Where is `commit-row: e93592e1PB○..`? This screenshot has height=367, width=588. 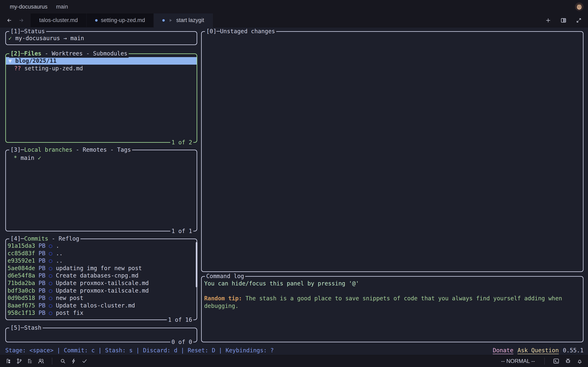 commit-row: e93592e1PB○.. is located at coordinates (102, 261).